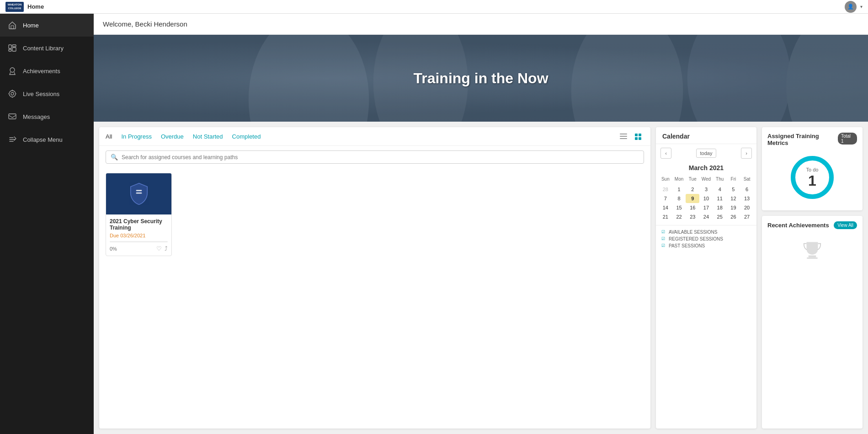 The image size is (868, 434). I want to click on sidebar-item-messages: Messages, so click(47, 117).